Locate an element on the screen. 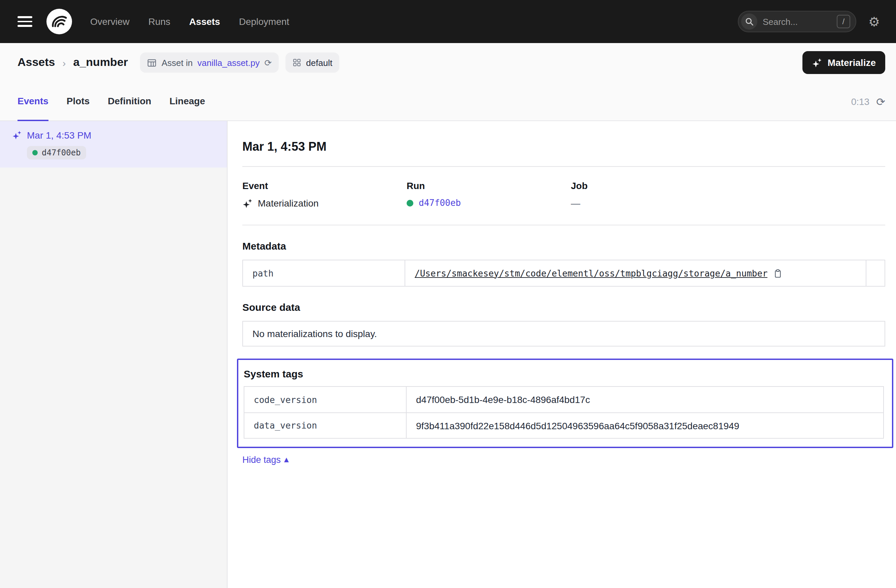 Image resolution: width=896 pixels, height=588 pixels. sparkle-icon is located at coordinates (817, 62).